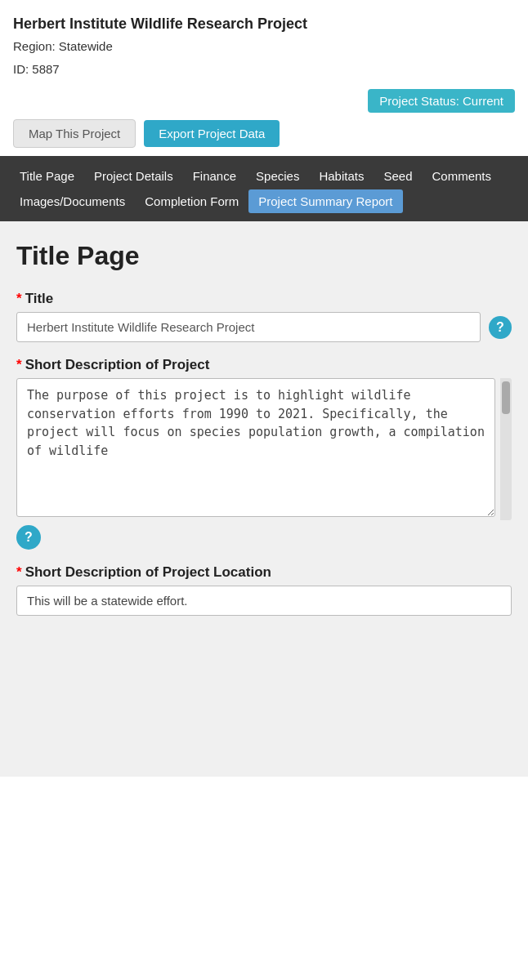 Image resolution: width=528 pixels, height=980 pixels. What do you see at coordinates (441, 101) in the screenshot?
I see `project-status-badge: Project Status: Current` at bounding box center [441, 101].